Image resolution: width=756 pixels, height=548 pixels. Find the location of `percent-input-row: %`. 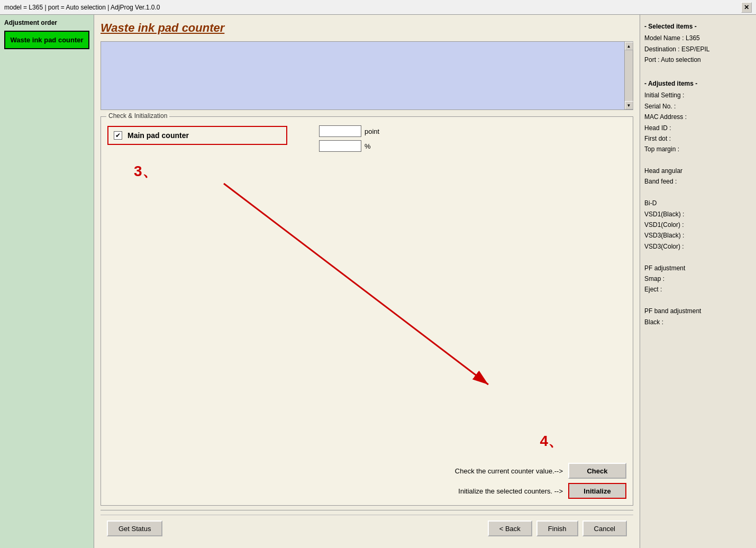

percent-input-row: % is located at coordinates (349, 146).